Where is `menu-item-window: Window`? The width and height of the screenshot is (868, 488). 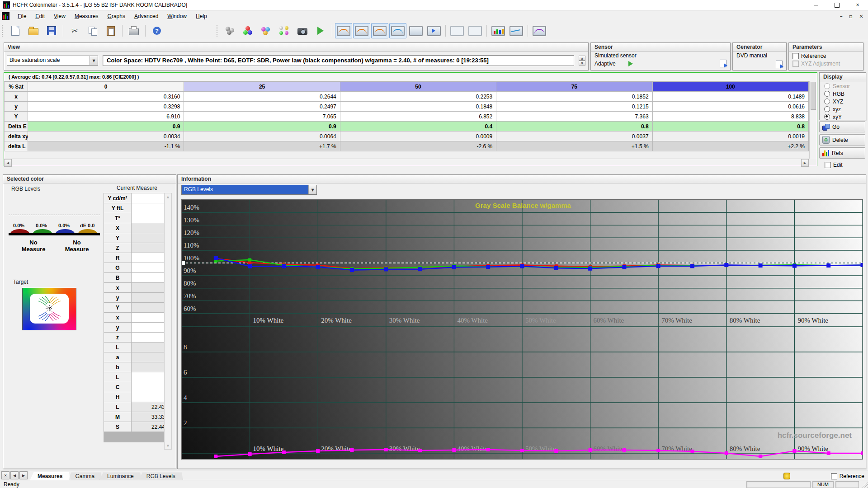
menu-item-window: Window is located at coordinates (177, 16).